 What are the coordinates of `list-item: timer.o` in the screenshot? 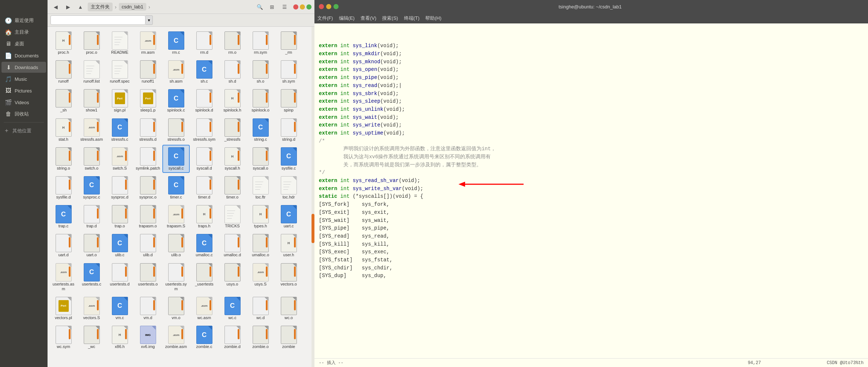 It's located at (233, 188).